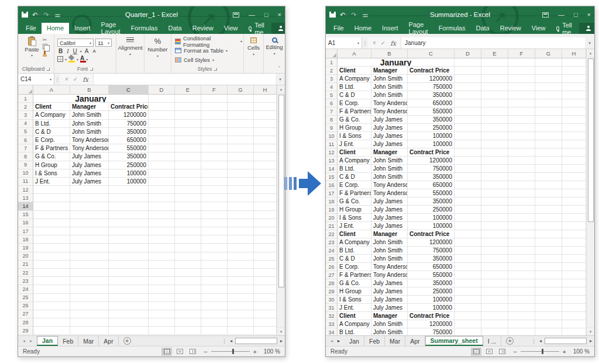 The image size is (599, 364). I want to click on row-header-33: 33, so click(332, 324).